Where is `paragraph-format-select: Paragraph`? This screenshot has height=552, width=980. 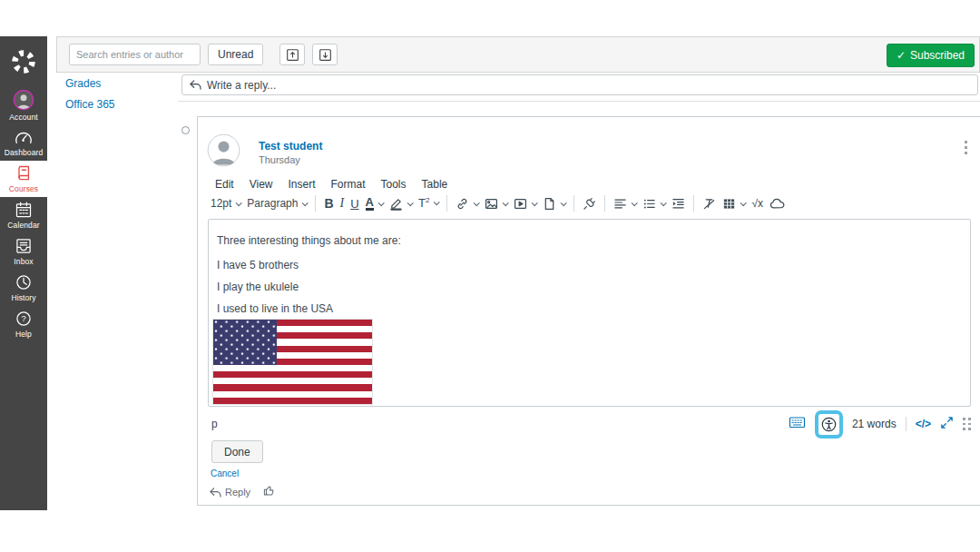 paragraph-format-select: Paragraph is located at coordinates (277, 203).